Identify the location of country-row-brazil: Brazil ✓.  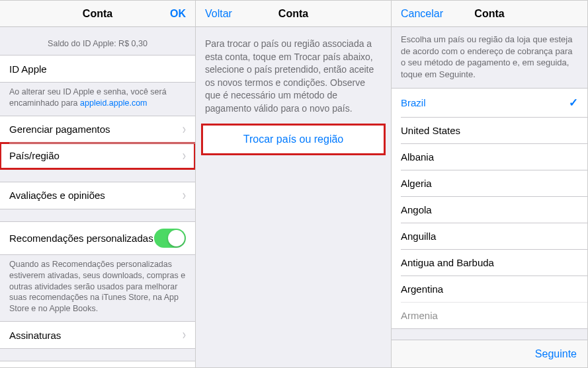
(489, 103).